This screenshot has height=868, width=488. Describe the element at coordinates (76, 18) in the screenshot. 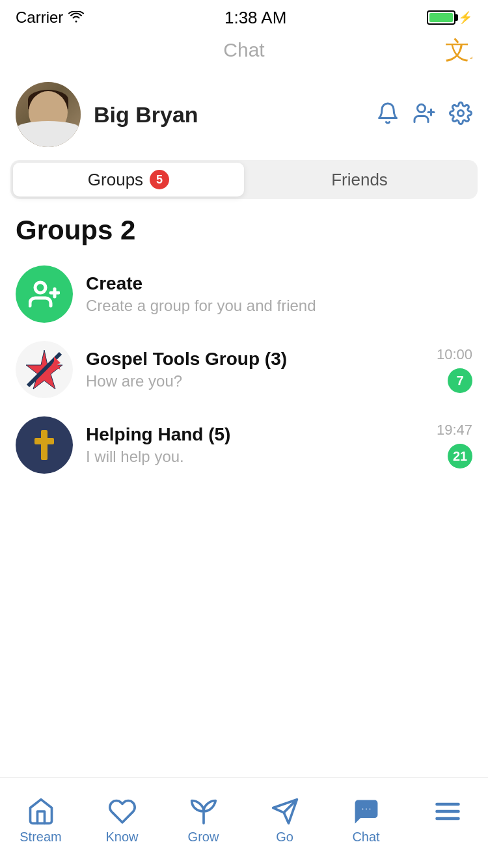

I see `wifi-icon` at that location.